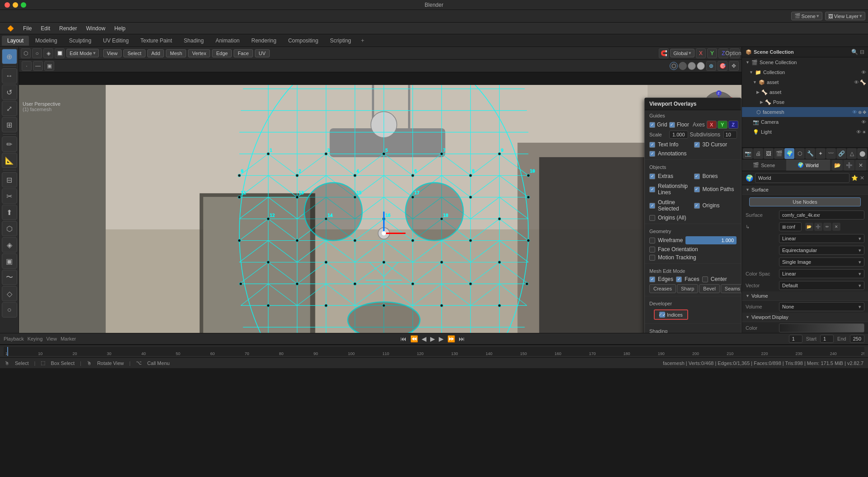 The width and height of the screenshot is (868, 477). What do you see at coordinates (652, 279) in the screenshot?
I see `edges-checkbox` at bounding box center [652, 279].